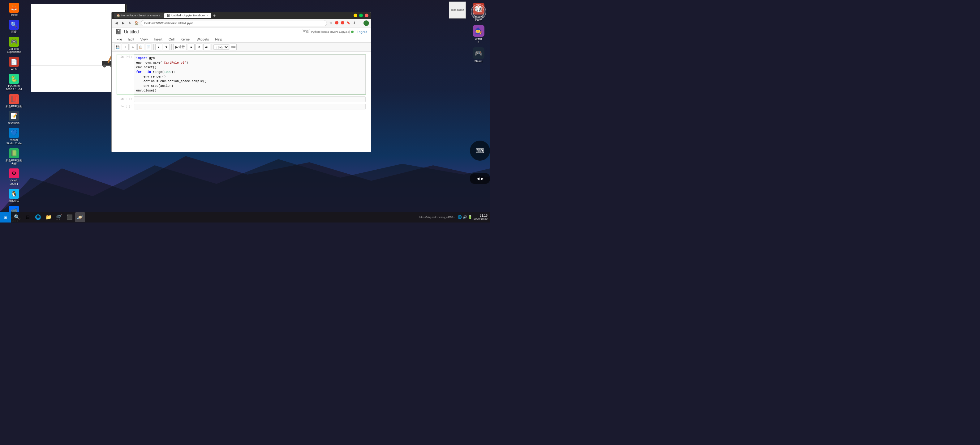  Describe the element at coordinates (148, 47) in the screenshot. I see `toolbar-paste-btn: 📄` at that location.